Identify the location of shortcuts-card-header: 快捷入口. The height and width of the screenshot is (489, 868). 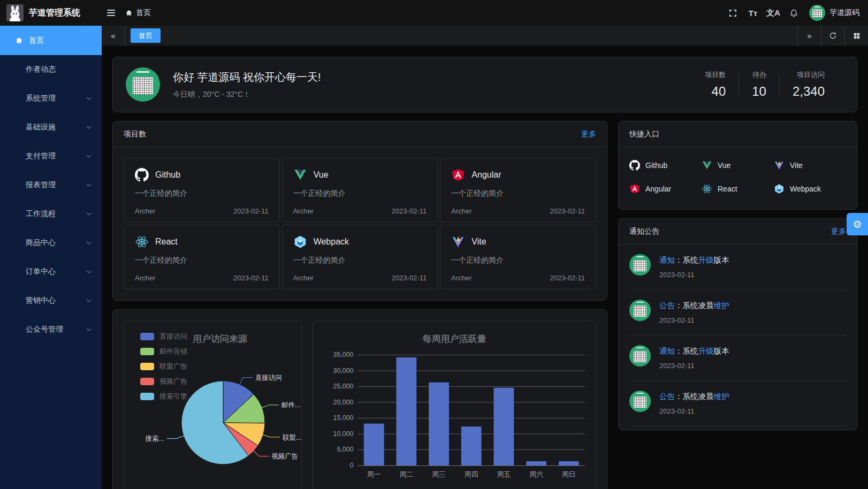
(737, 134).